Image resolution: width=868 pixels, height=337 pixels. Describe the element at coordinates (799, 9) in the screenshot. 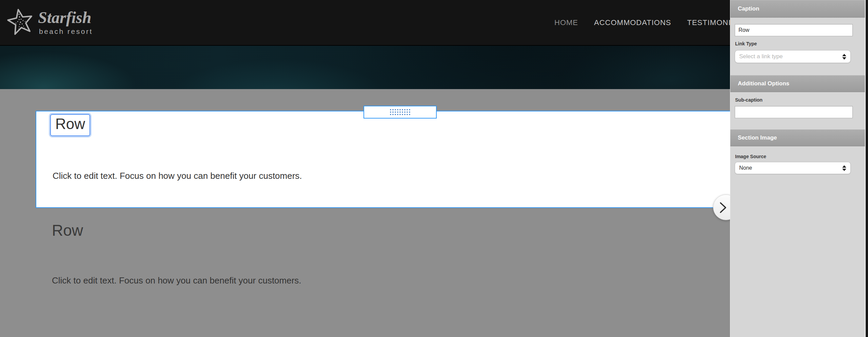

I see `caption-section-header: Caption` at that location.